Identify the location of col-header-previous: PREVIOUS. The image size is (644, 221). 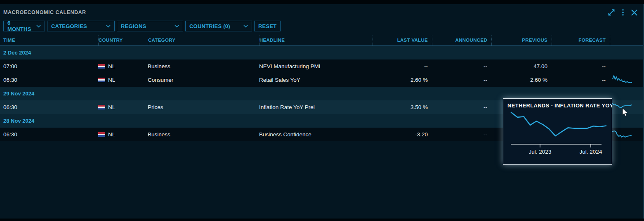
(521, 40).